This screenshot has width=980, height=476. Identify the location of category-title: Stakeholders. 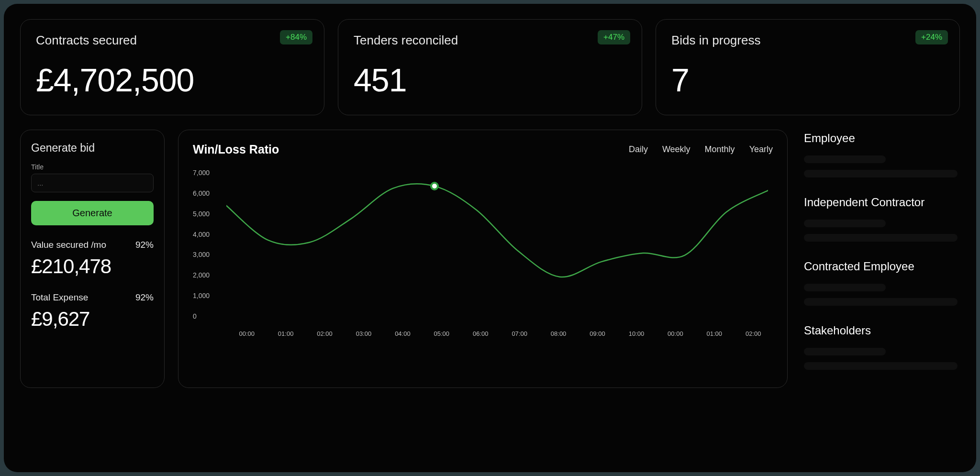
(881, 331).